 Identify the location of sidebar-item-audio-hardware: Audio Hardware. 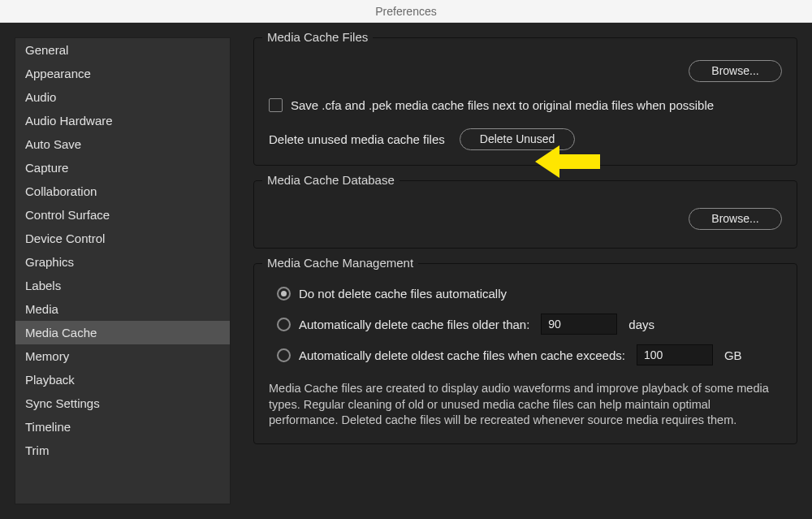
(123, 120).